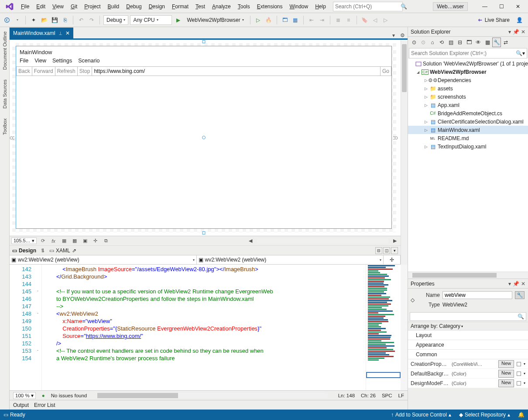  What do you see at coordinates (485, 7) in the screenshot?
I see `minimize-button: —` at bounding box center [485, 7].